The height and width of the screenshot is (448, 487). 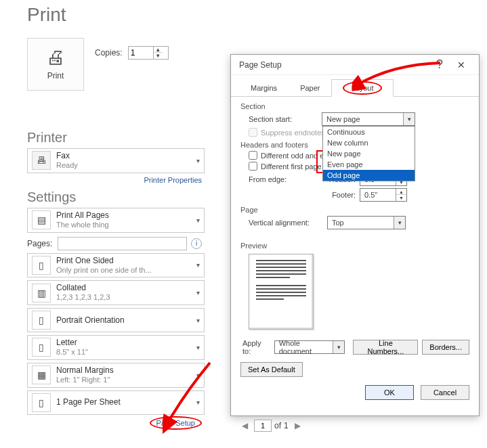 I want to click on section-start-dropdown: New page ▾ Continuous New column New pag…, so click(x=368, y=119).